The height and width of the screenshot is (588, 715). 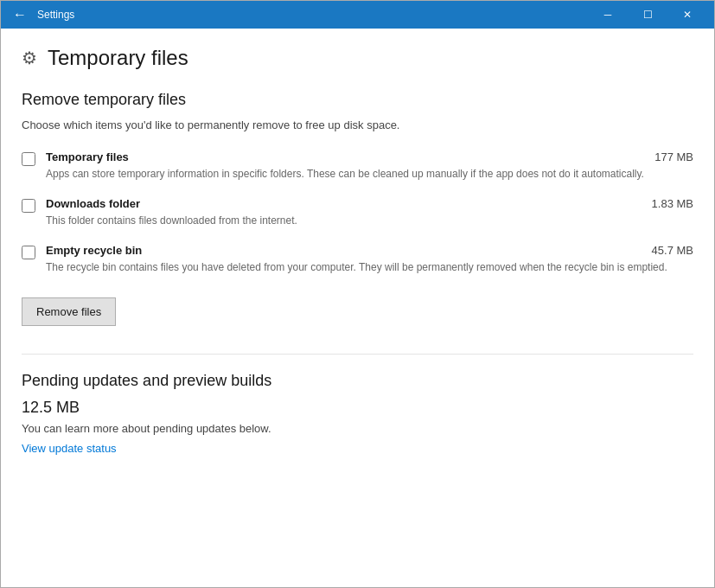 What do you see at coordinates (69, 311) in the screenshot?
I see `remove-files-button: Remove files` at bounding box center [69, 311].